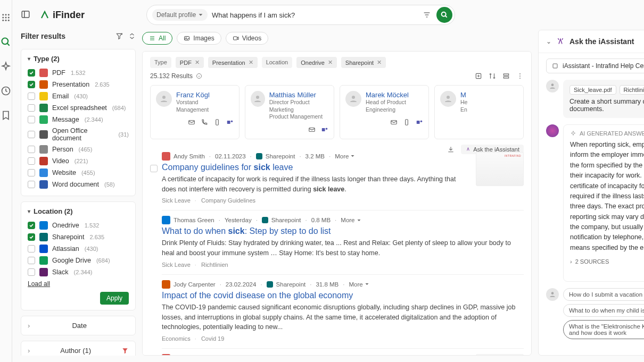 This screenshot has height=362, width=644. What do you see at coordinates (78, 348) in the screenshot?
I see `facet-author: ›Author (1)` at bounding box center [78, 348].